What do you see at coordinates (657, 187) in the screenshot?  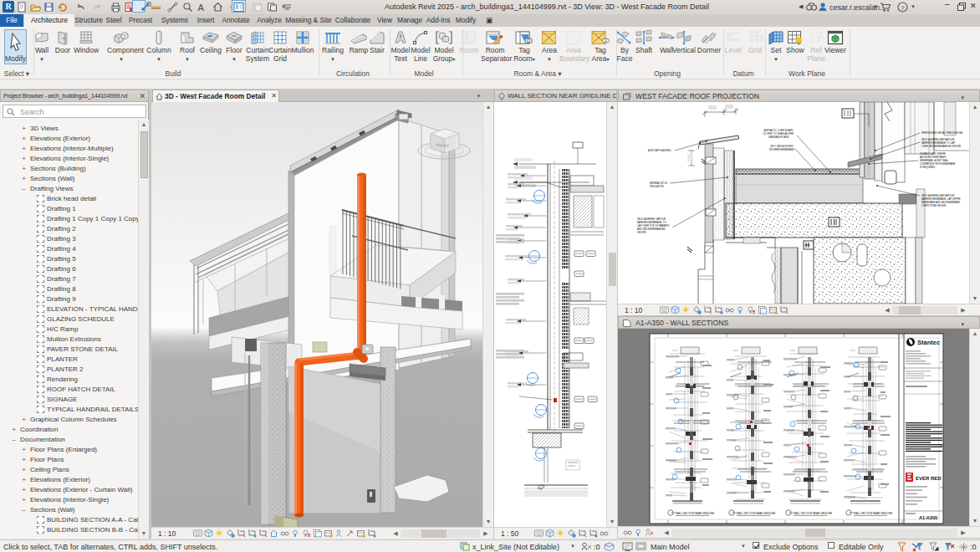 I see `svg-text: INSULATION` at bounding box center [657, 187].